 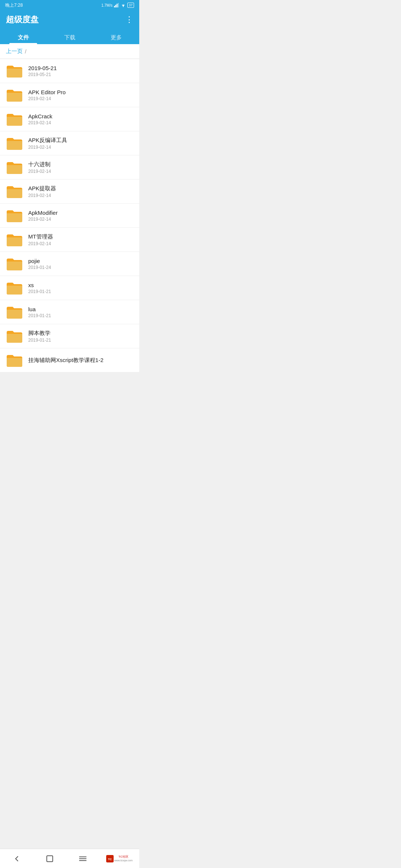 I want to click on battery-icon: 37, so click(x=131, y=5).